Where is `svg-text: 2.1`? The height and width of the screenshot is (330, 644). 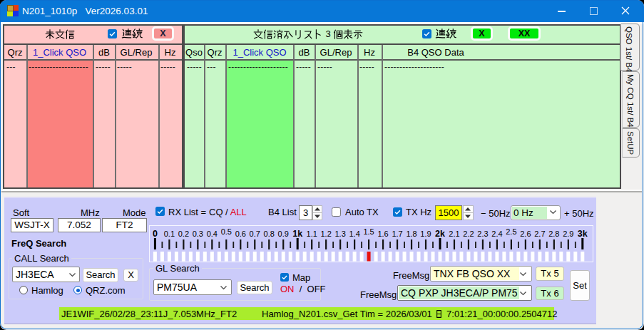
svg-text: 2.1 is located at coordinates (454, 234).